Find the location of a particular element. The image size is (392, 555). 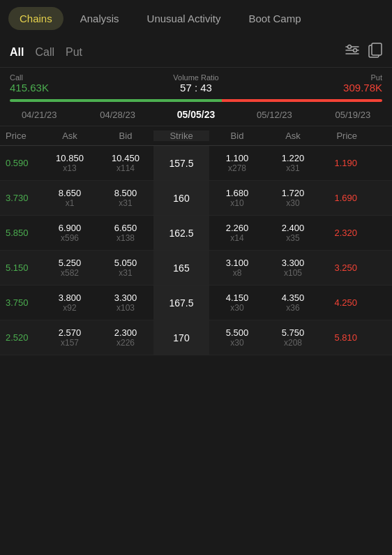

date-row: 04/21/23 04/28/23 05/05/23 05/12/23 05/1… is located at coordinates (196, 114).